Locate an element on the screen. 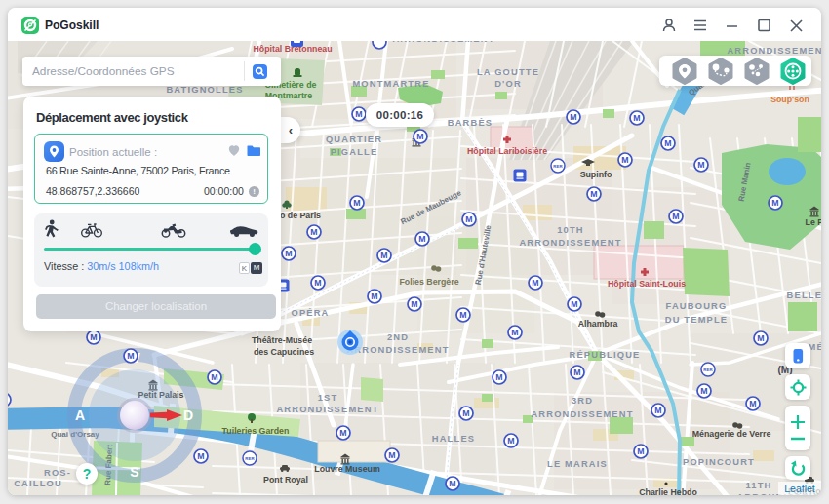 Image resolution: width=829 pixels, height=504 pixels. svg-text: FAUBOURG is located at coordinates (696, 306).